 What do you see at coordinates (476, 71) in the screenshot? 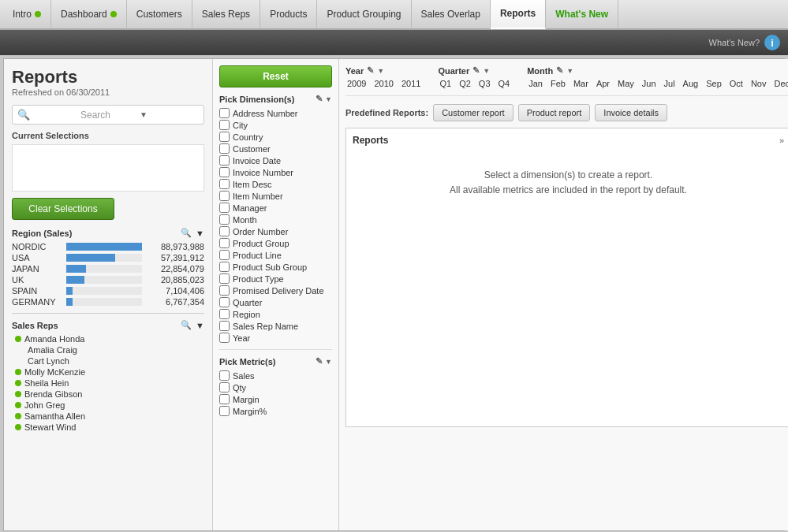
I see `quarter-pencil-icon: ✎` at bounding box center [476, 71].